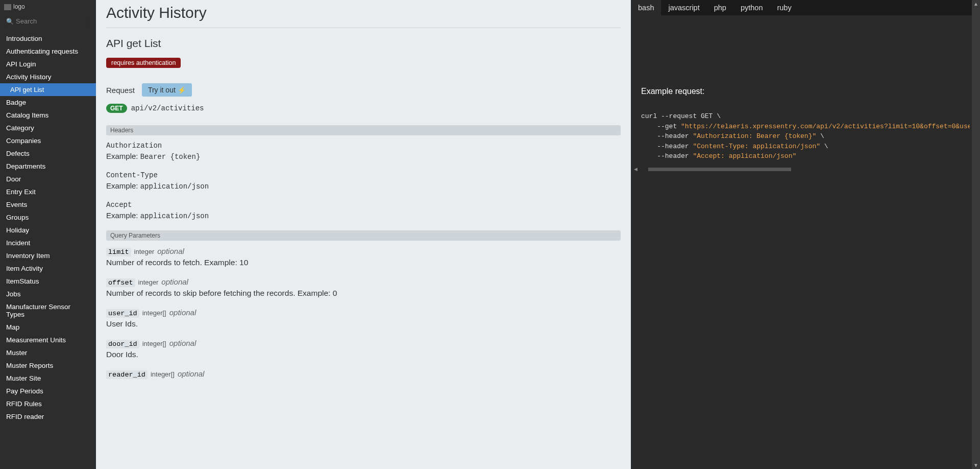 The height and width of the screenshot is (469, 980). What do you see at coordinates (720, 8) in the screenshot?
I see `lang-tab-php: php` at bounding box center [720, 8].